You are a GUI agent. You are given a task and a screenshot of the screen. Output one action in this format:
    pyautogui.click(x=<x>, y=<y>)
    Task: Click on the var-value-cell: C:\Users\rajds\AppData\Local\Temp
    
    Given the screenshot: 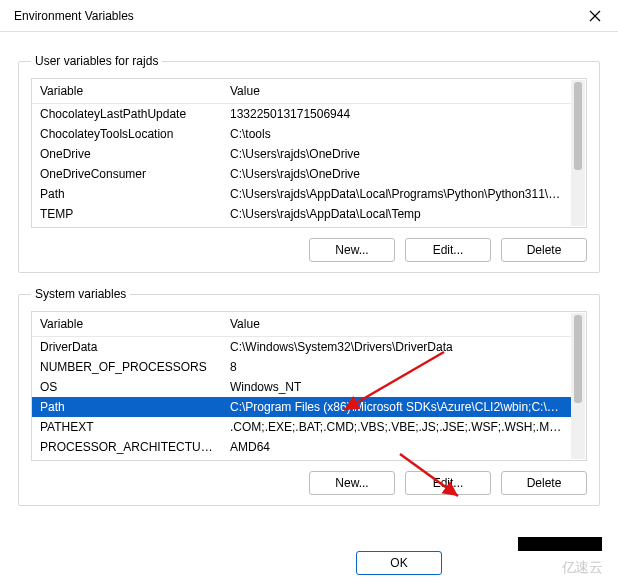 What is the action you would take?
    pyautogui.click(x=397, y=214)
    